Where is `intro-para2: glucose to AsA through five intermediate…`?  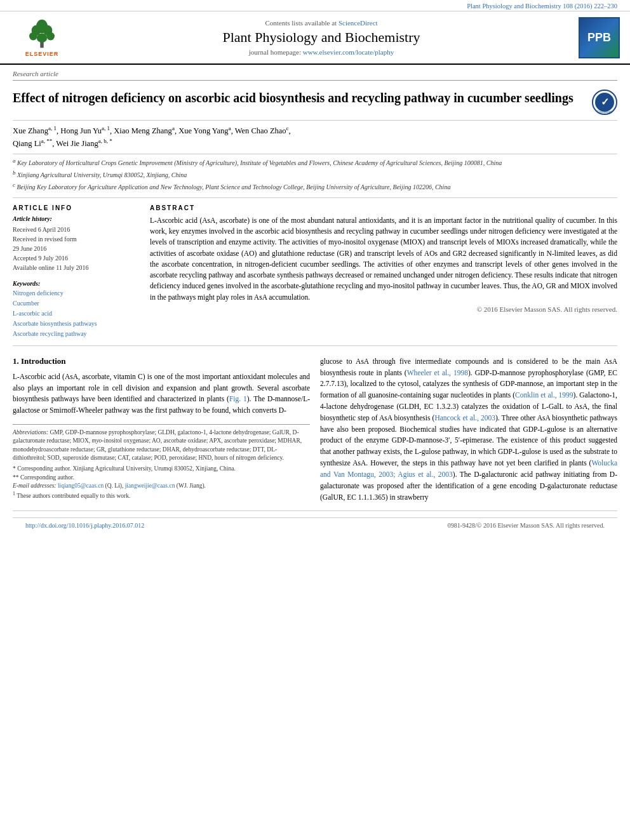
intro-para2: glucose to AsA through five intermediate… is located at coordinates (469, 430).